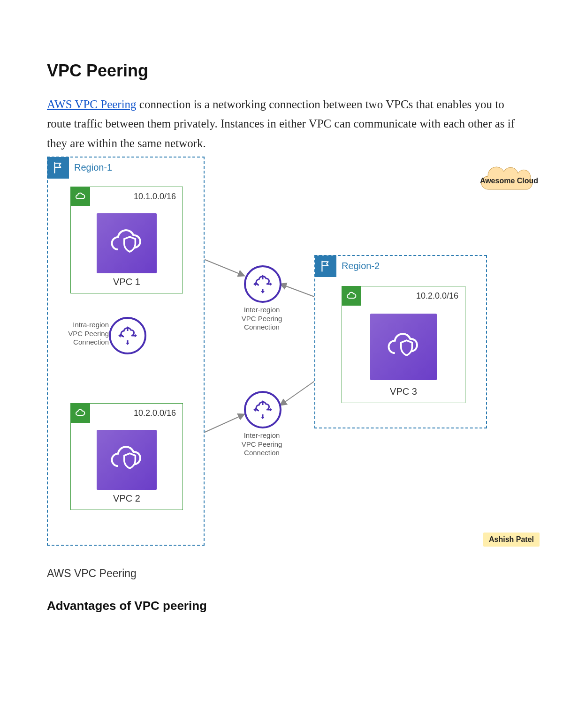  I want to click on region-1-tab, so click(58, 168).